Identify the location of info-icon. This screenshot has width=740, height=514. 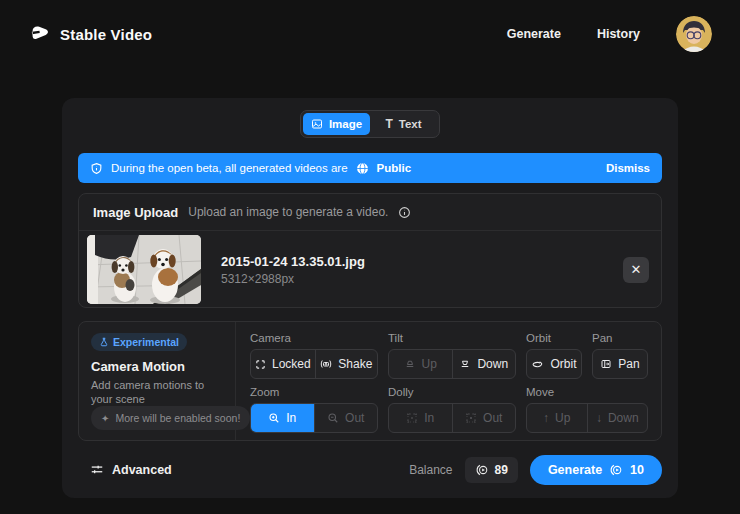
(404, 212).